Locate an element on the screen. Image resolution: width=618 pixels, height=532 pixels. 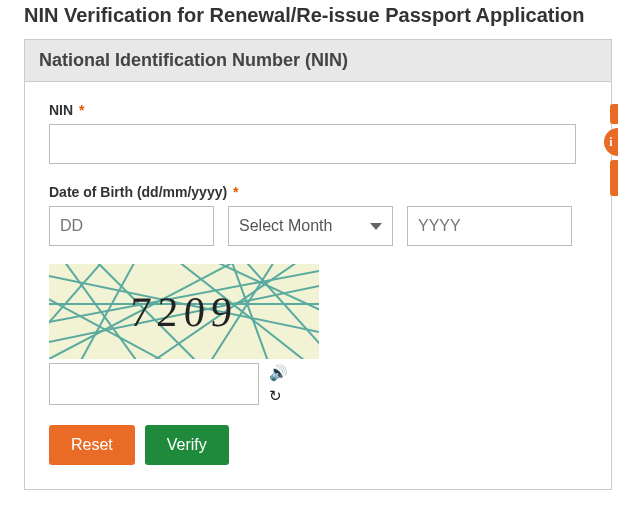
captcha-input-row: 🔊 ↻ is located at coordinates (318, 384).